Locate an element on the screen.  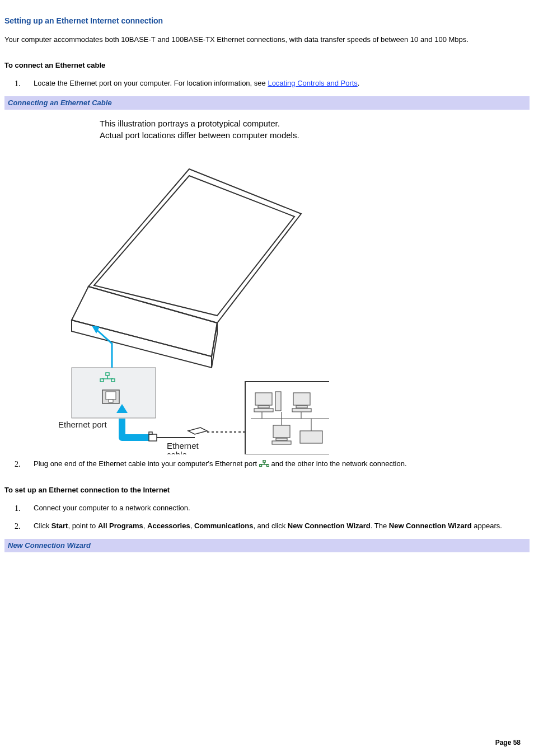
step-plug-cable: 2. Plug one end of the Ethernet cable in… is located at coordinates (270, 464).